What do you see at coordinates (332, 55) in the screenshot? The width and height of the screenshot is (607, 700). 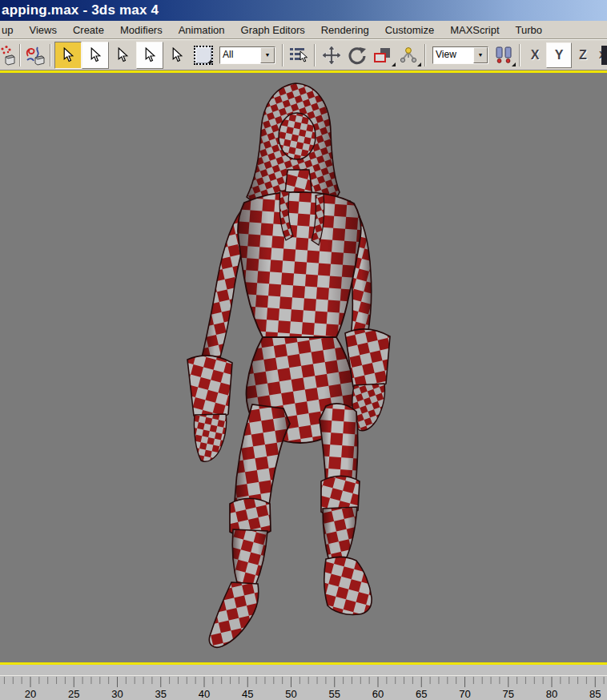 I see `move-tool-button` at bounding box center [332, 55].